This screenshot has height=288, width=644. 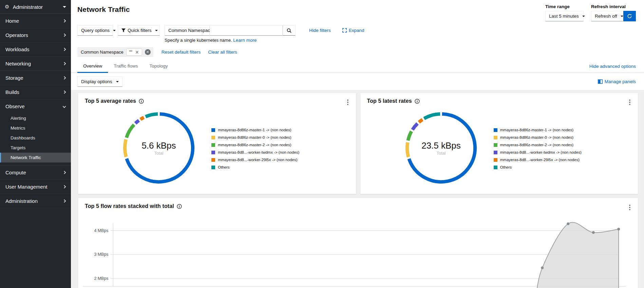 What do you see at coordinates (262, 149) in the screenshot?
I see `chart-legend: mmayeras-8d86z-master-1 -> (non nodes)mm…` at bounding box center [262, 149].